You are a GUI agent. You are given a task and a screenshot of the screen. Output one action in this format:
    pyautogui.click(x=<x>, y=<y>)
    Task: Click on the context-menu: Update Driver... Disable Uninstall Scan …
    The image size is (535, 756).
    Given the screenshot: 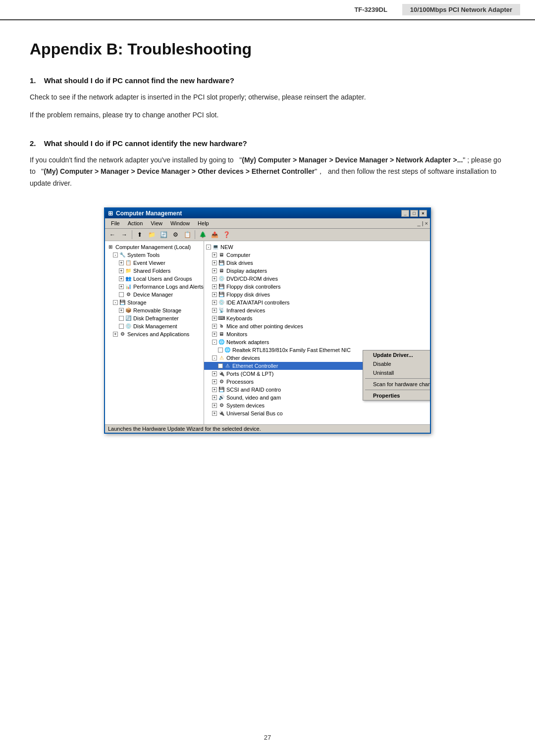 What is the action you would take?
    pyautogui.click(x=396, y=375)
    